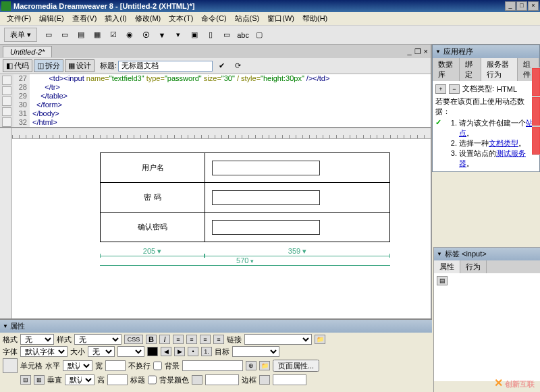 The width and height of the screenshot is (540, 392). Describe the element at coordinates (153, 352) in the screenshot. I see `color-swatch` at that location.